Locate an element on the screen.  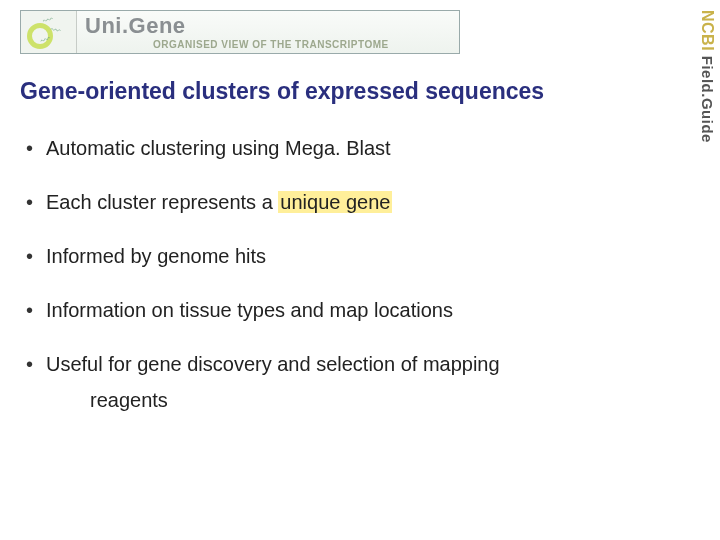
bullet-text-pre: Each cluster represents a is located at coordinates (162, 202).